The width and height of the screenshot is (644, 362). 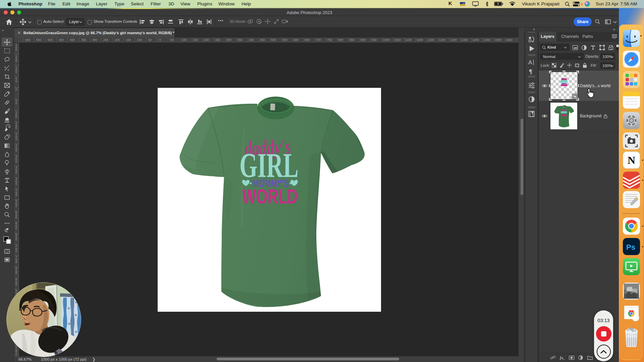 What do you see at coordinates (631, 247) in the screenshot?
I see `svg-text: Ps` at bounding box center [631, 247].